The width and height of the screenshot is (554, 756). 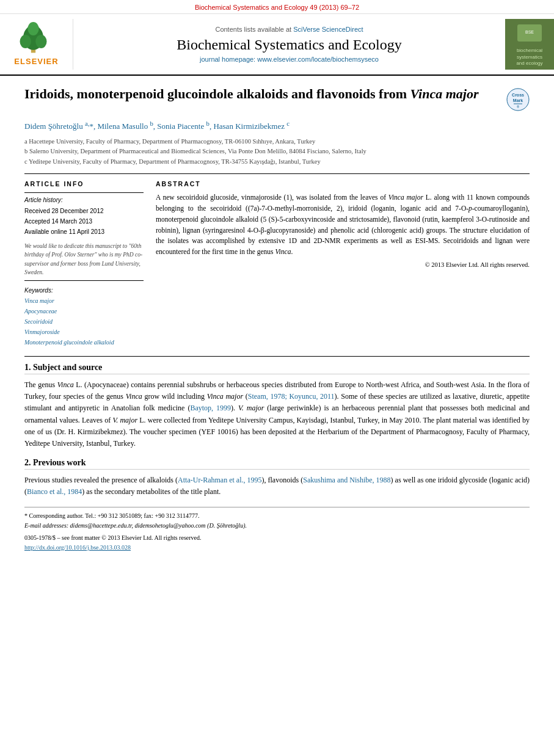 What do you see at coordinates (277, 486) in the screenshot?
I see `section-2-body: Previous studies revealed the presence o…` at bounding box center [277, 486].